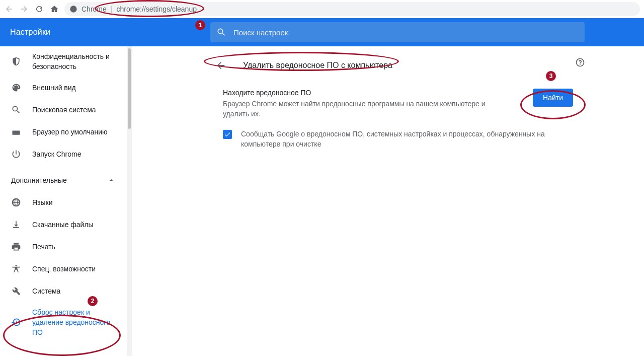  What do you see at coordinates (63, 132) in the screenshot?
I see `sidebar-item-default-browser: Браузер по умолчанию` at bounding box center [63, 132].